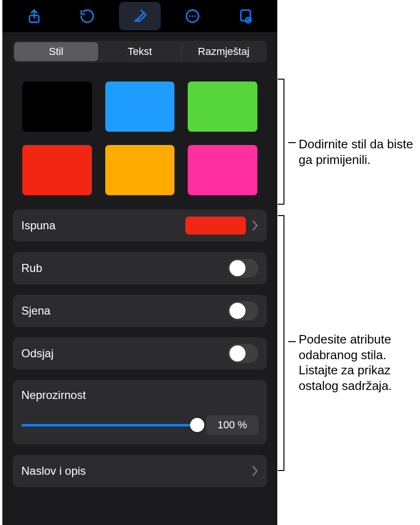 The height and width of the screenshot is (525, 420). What do you see at coordinates (140, 395) in the screenshot?
I see `opacity-label: Neprozirnost` at bounding box center [140, 395].